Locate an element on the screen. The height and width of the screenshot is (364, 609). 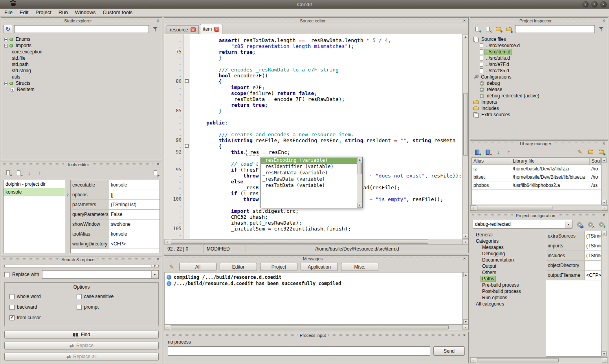
move-library-up-button: ↑ is located at coordinates (509, 152).